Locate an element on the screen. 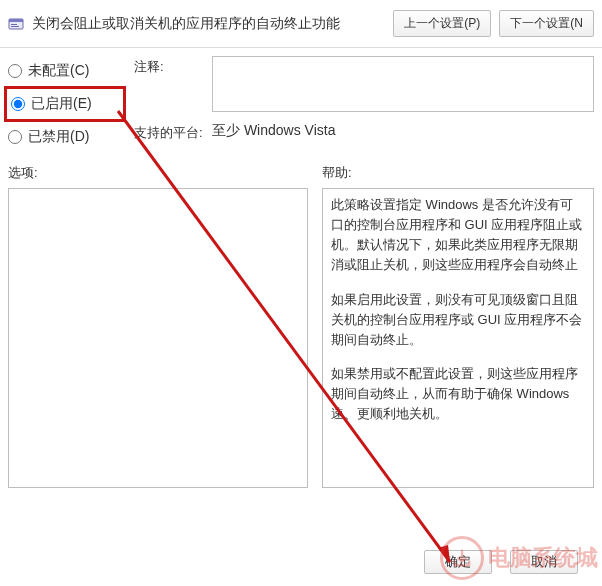 The width and height of the screenshot is (602, 586). ok-button: 确定 is located at coordinates (458, 562).